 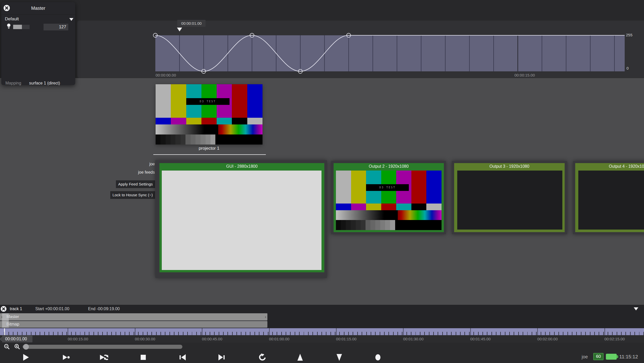 I want to click on output4-window-content, so click(x=611, y=200).